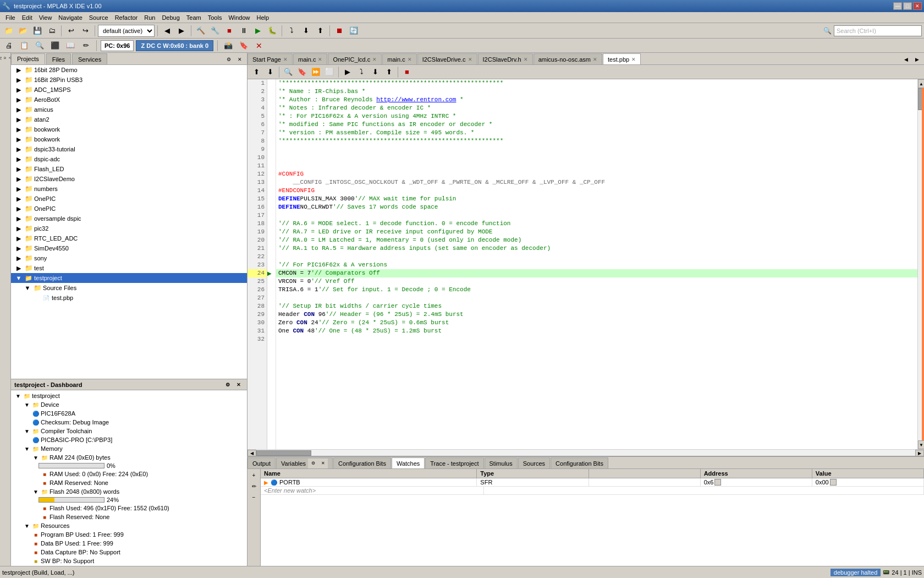  I want to click on tab-trace: Trace - testproject, so click(454, 463).